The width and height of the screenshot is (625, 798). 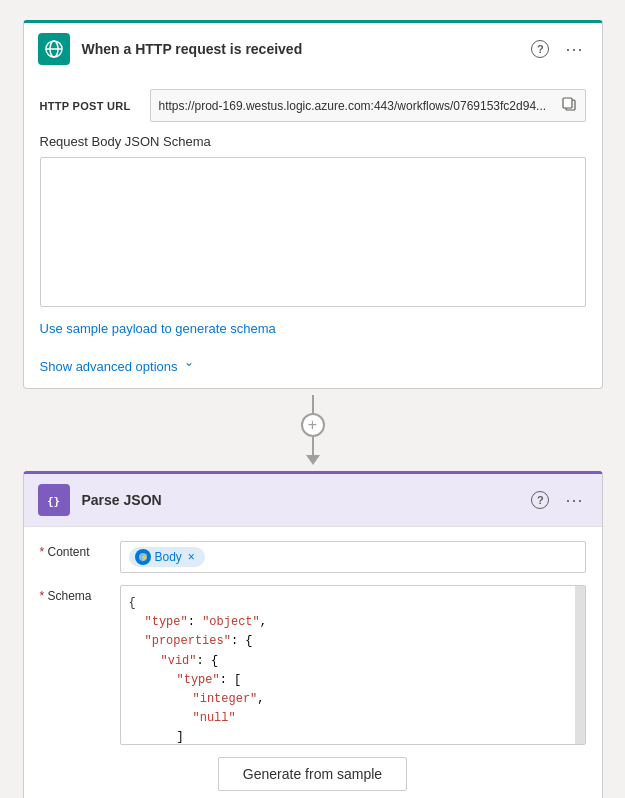 What do you see at coordinates (167, 557) in the screenshot?
I see `body-tag: ⚡ Body ×` at bounding box center [167, 557].